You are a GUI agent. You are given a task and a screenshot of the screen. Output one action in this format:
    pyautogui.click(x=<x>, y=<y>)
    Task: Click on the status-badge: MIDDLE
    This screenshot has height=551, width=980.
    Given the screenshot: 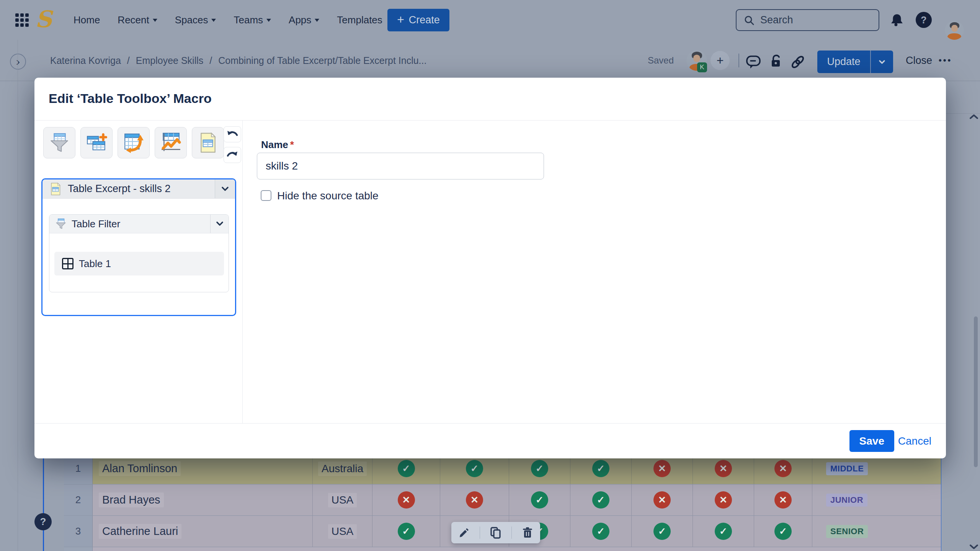 What is the action you would take?
    pyautogui.click(x=847, y=469)
    